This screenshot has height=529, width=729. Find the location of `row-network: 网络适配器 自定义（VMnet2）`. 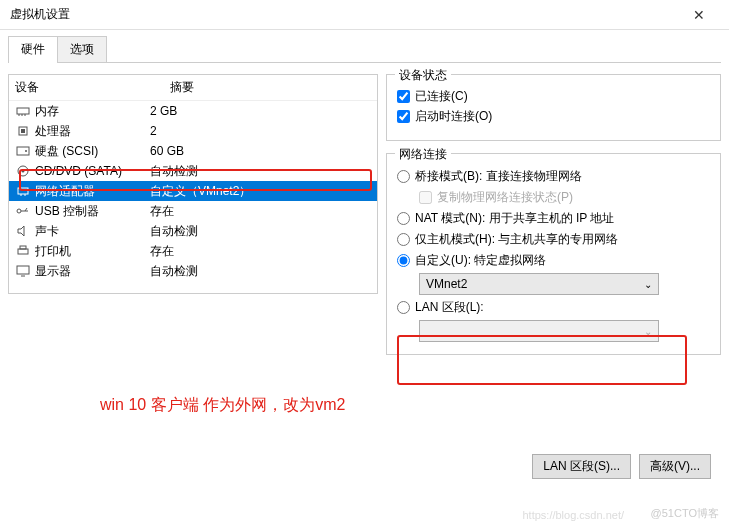

row-network: 网络适配器 自定义（VMnet2） is located at coordinates (193, 191).